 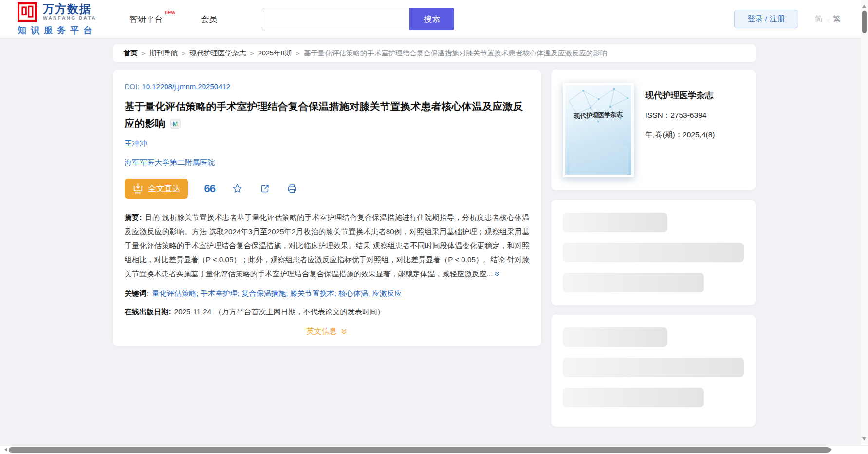 I want to click on english-info-row: 英文信息, so click(x=327, y=332).